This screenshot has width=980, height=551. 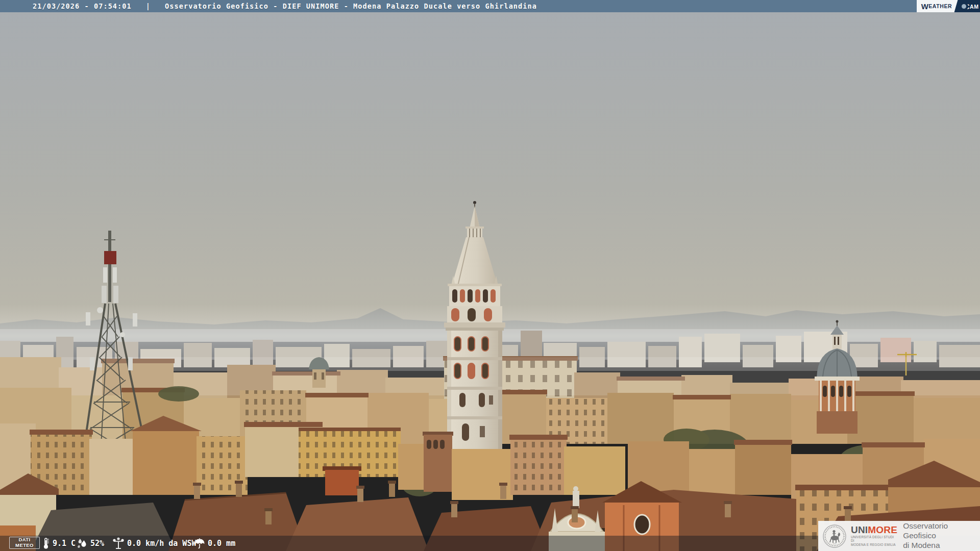 What do you see at coordinates (200, 543) in the screenshot?
I see `umbrella-icon` at bounding box center [200, 543].